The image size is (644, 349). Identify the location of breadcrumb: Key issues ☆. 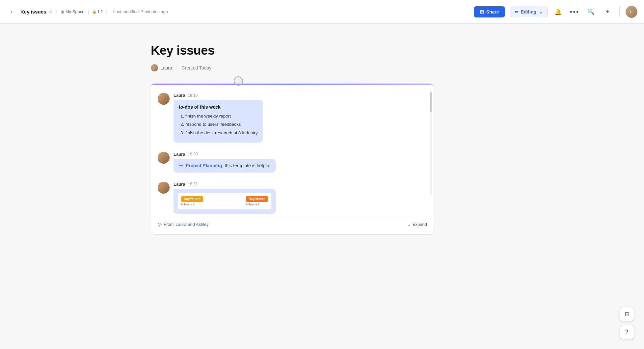
(37, 12).